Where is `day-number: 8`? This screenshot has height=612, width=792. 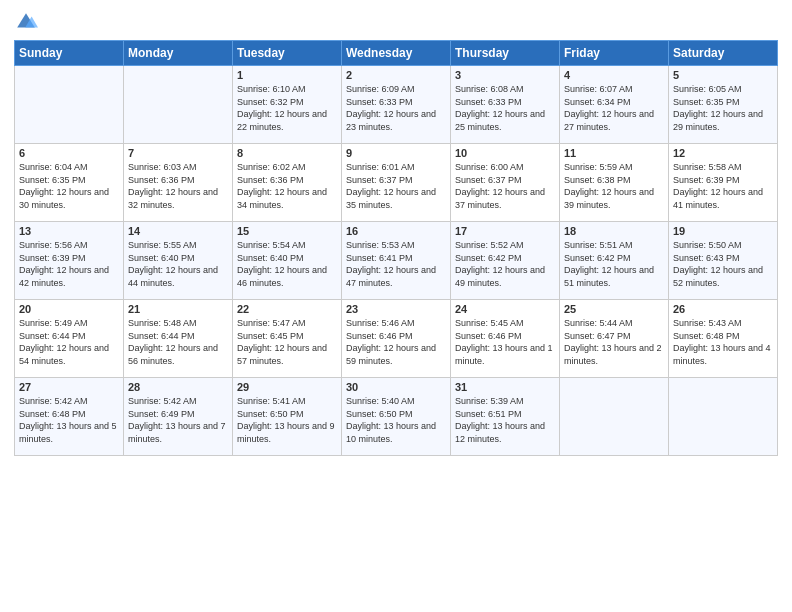 day-number: 8 is located at coordinates (287, 153).